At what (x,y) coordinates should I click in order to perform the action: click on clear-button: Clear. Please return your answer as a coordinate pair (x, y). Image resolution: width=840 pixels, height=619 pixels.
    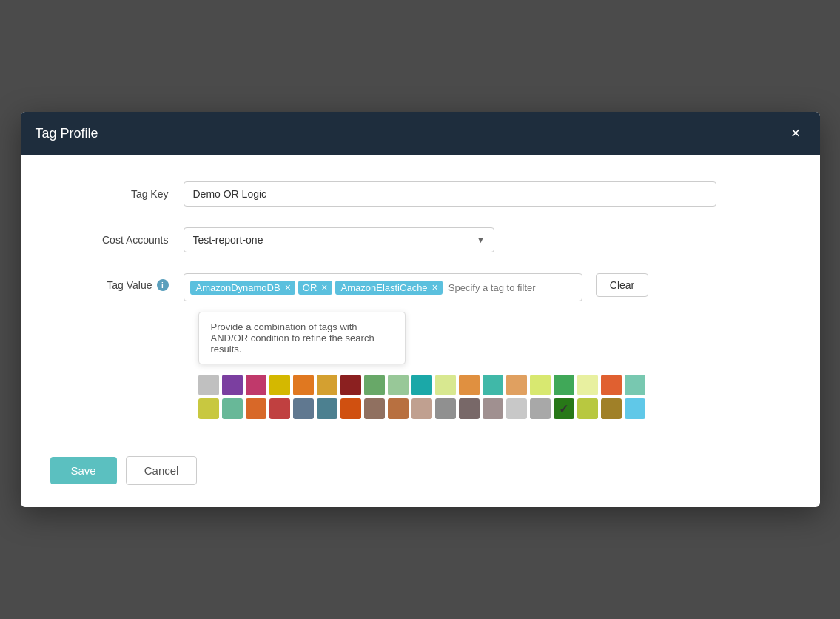
    Looking at the image, I should click on (622, 285).